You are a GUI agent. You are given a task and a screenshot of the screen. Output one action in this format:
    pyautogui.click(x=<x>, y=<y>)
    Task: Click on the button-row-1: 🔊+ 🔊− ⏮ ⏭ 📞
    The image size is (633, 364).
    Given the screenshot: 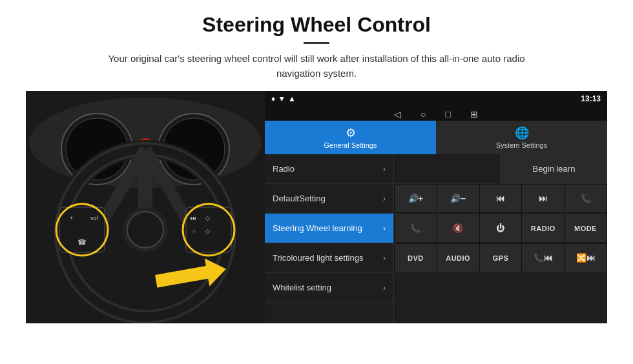 What is the action you would take?
    pyautogui.click(x=501, y=199)
    